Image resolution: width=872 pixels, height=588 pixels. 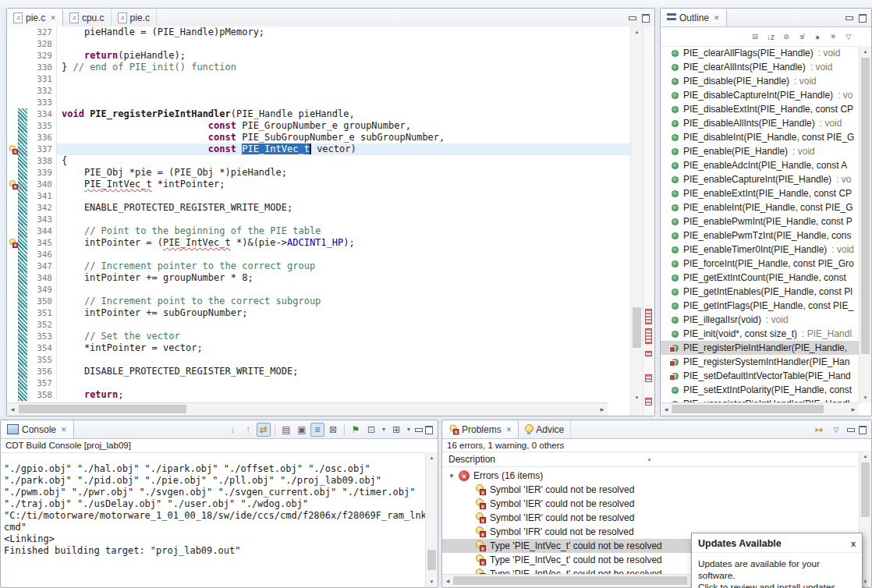 I want to click on tab-console: Console ✕, so click(x=37, y=429).